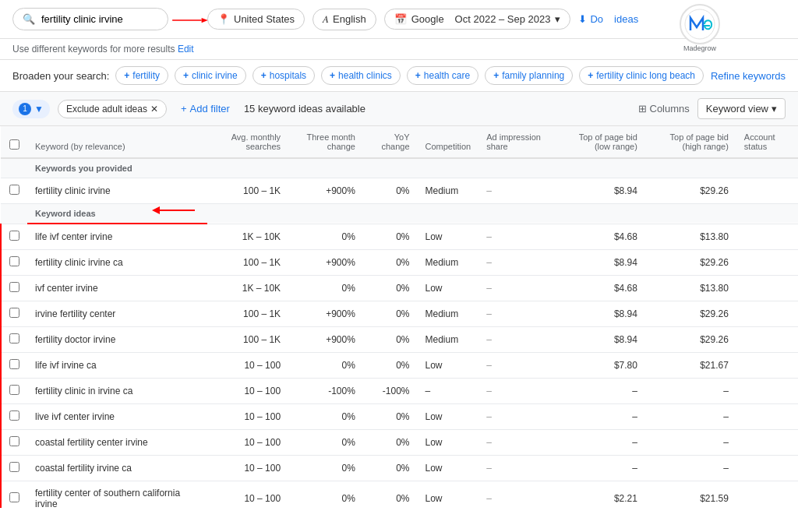 Image resolution: width=798 pixels, height=532 pixels. I want to click on broaden-pill-clinic-irvine: + clinic irvine, so click(210, 76).